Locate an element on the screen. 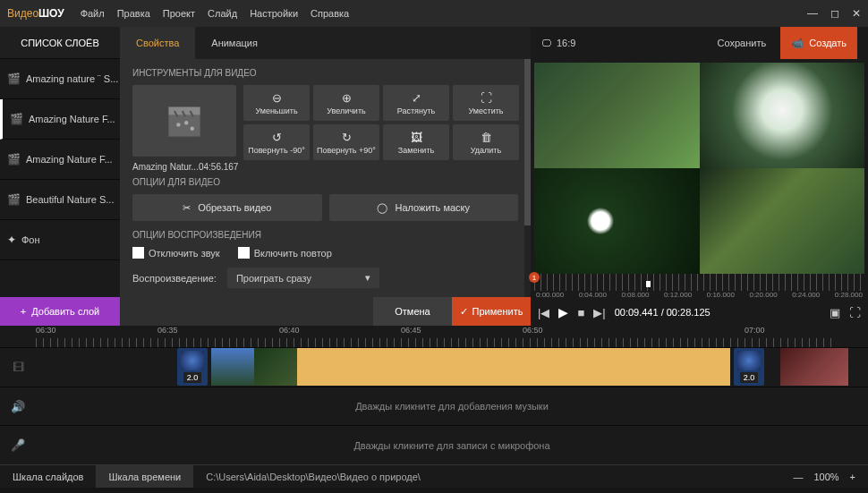 The height and width of the screenshot is (493, 868). menu-file: Файл is located at coordinates (93, 13).